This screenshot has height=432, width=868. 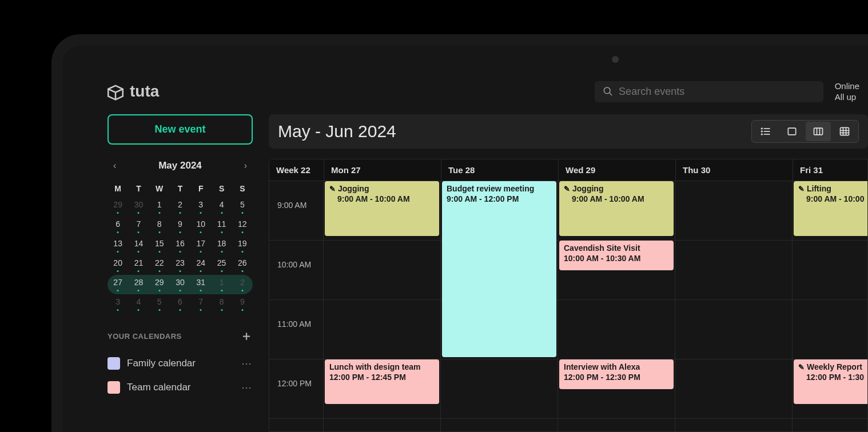 I want to click on status-text: Online All up, so click(x=847, y=91).